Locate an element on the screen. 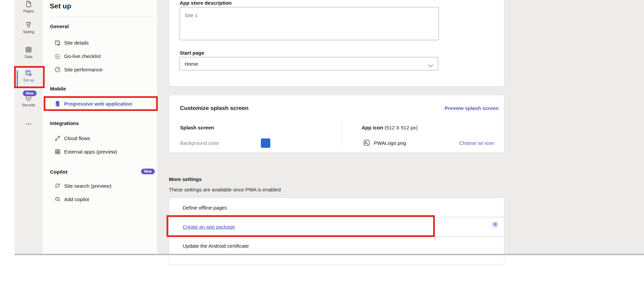 This screenshot has width=644, height=298. section-heading-general: General is located at coordinates (59, 26).